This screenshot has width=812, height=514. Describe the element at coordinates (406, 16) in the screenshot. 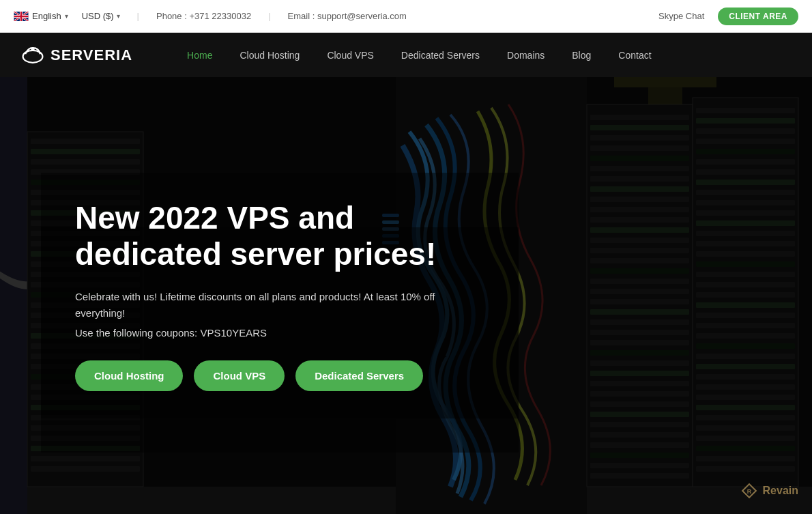

I see `topbar: English ▾ USD ($) ▾ | Phone : +371 22330…` at that location.